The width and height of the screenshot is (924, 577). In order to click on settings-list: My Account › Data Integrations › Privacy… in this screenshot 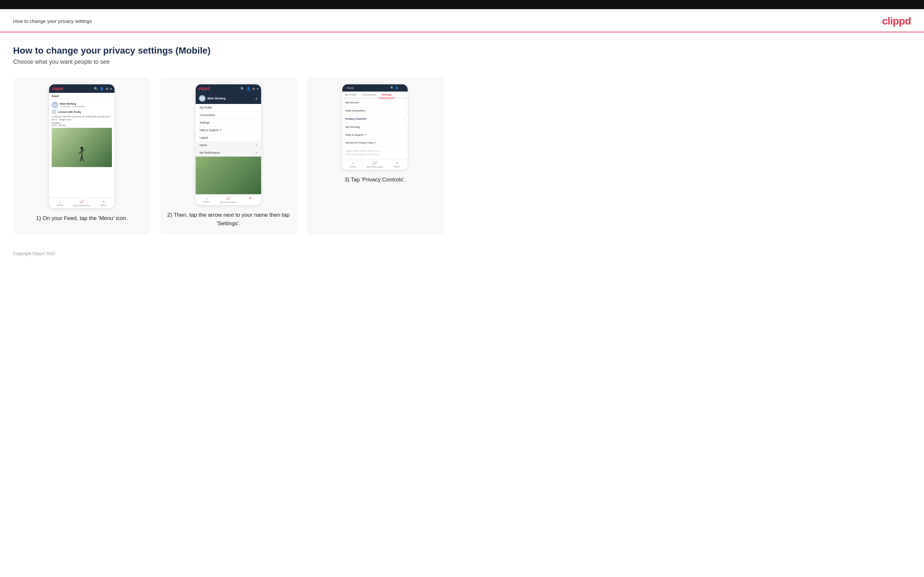, I will do `click(375, 123)`.